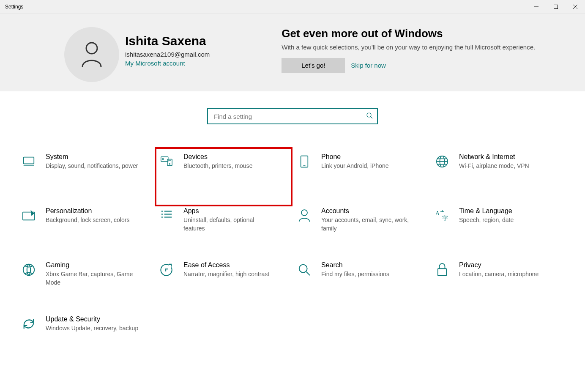  Describe the element at coordinates (290, 117) in the screenshot. I see `search-input` at that location.